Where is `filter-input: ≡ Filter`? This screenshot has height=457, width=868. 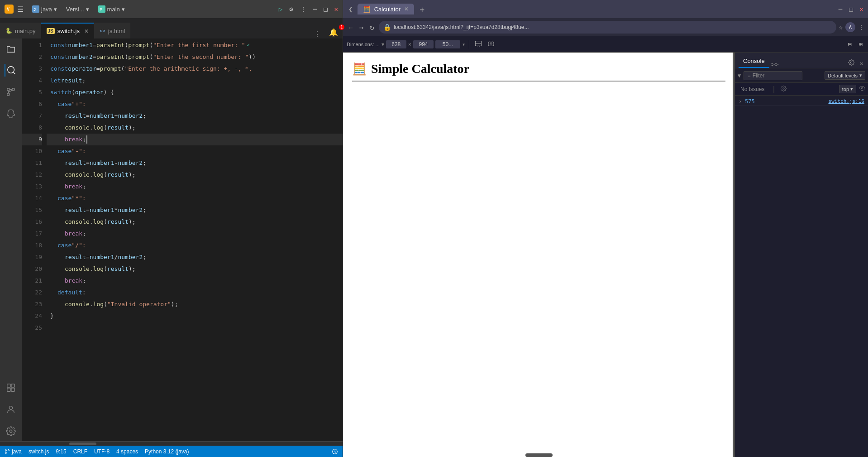
filter-input: ≡ Filter is located at coordinates (773, 76).